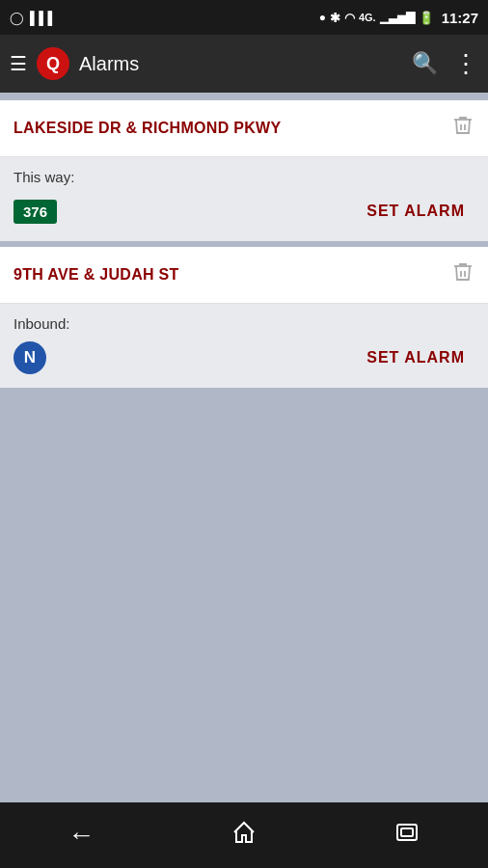 This screenshot has height=868, width=488. What do you see at coordinates (399, 17) in the screenshot?
I see `status-bar-right: ● ✱ ◠ 4G. ▁▃▅▇ 🔋 11:27` at bounding box center [399, 17].